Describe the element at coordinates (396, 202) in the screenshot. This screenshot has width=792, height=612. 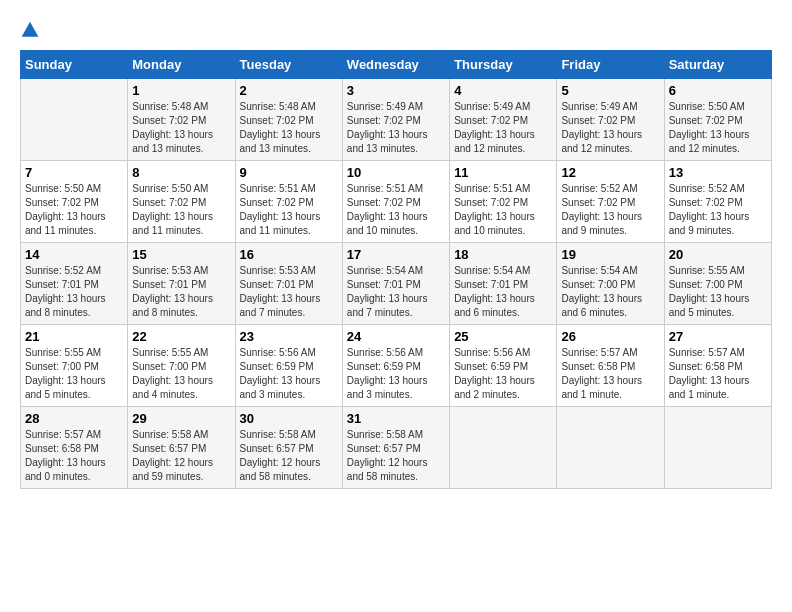
I see `calendar-week-row: 7Sunrise: 5:50 AM Sunset: 7:02 PM Daylig…` at that location.